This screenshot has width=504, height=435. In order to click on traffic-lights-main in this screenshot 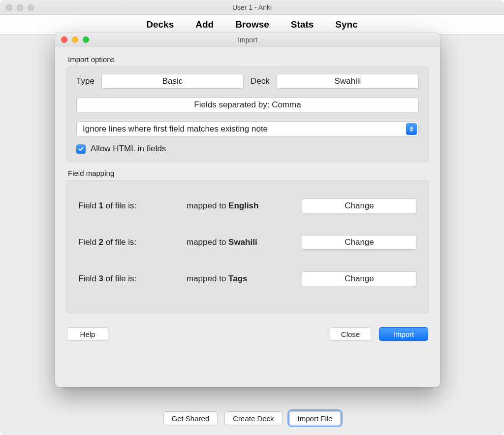, I will do `click(20, 8)`.